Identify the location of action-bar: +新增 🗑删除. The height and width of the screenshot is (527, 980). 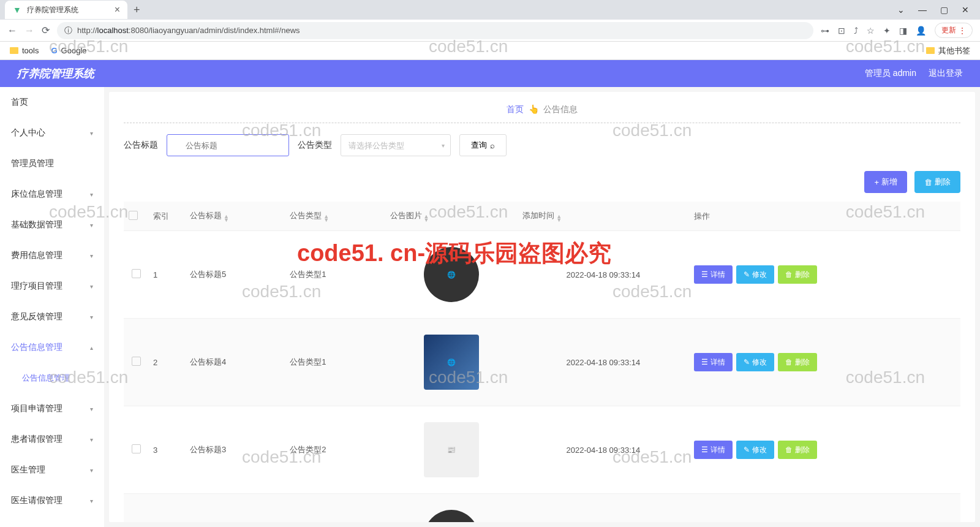
(542, 182).